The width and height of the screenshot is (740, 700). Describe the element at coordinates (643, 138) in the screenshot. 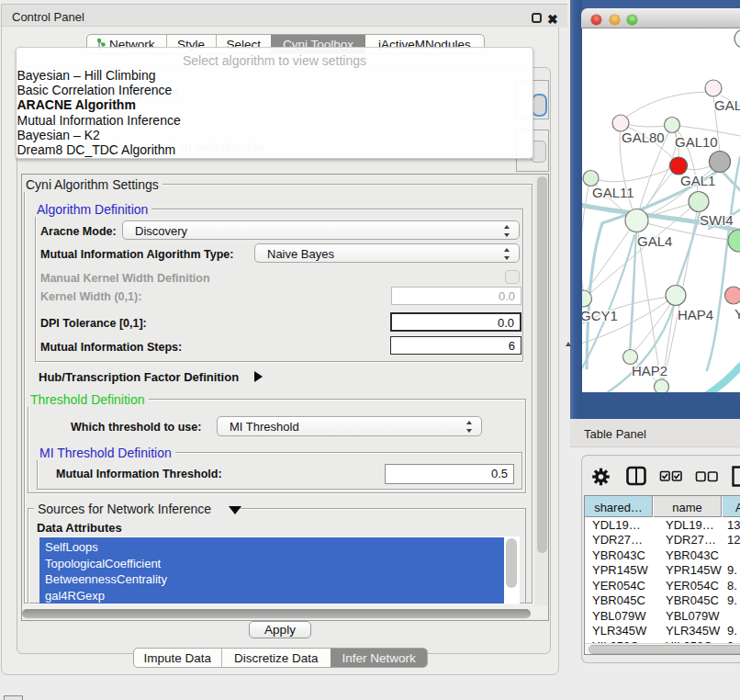

I see `svg-text: GAL80` at that location.